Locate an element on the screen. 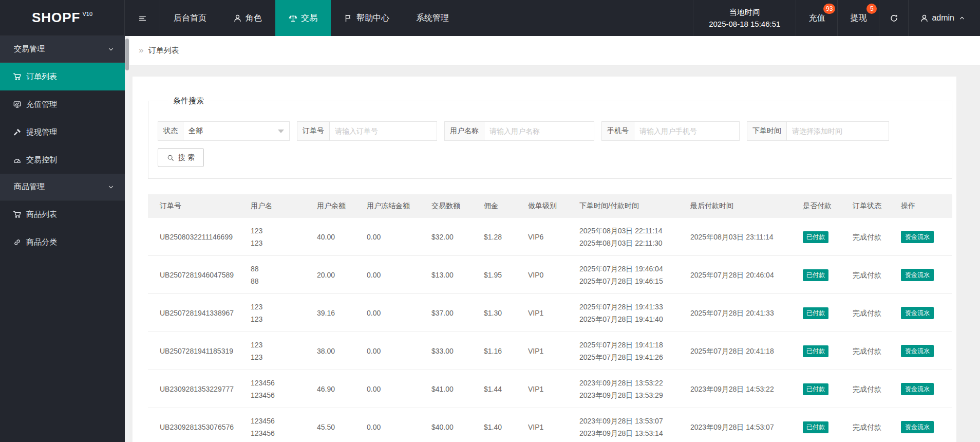 The width and height of the screenshot is (980, 442). nav-item-label: 系统管理 is located at coordinates (432, 19).